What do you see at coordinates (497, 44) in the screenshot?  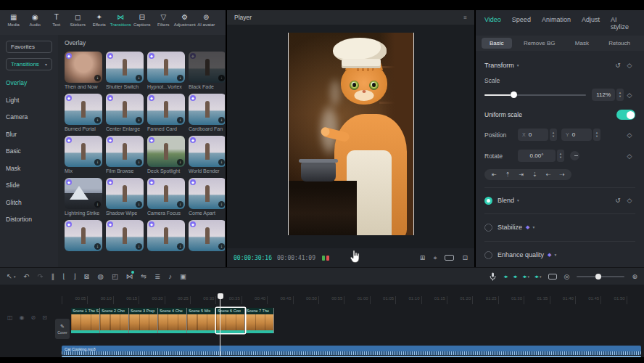 I see `properties-subtab: Basic` at bounding box center [497, 44].